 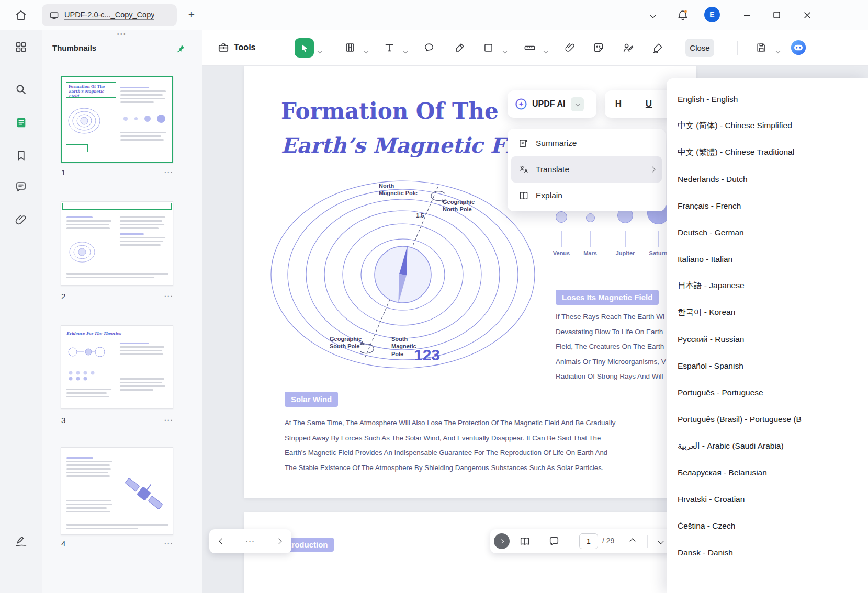 I want to click on thumbnails-icon, so click(x=21, y=122).